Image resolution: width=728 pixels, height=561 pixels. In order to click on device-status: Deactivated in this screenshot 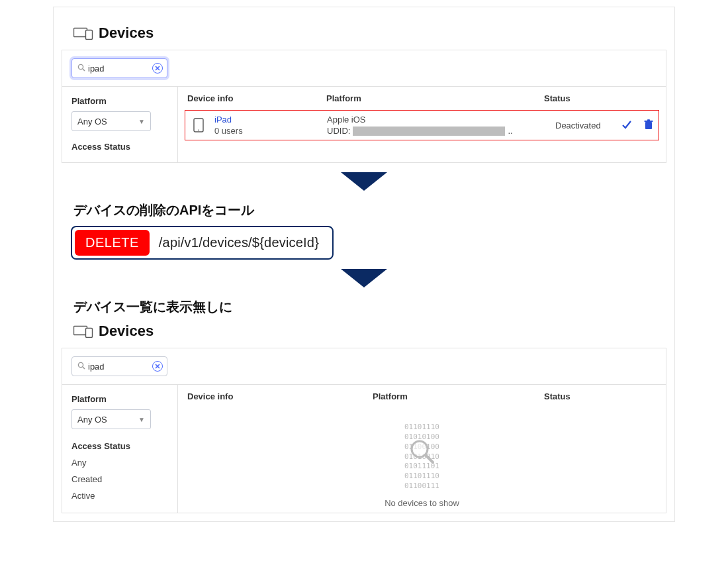, I will do `click(588, 126)`.